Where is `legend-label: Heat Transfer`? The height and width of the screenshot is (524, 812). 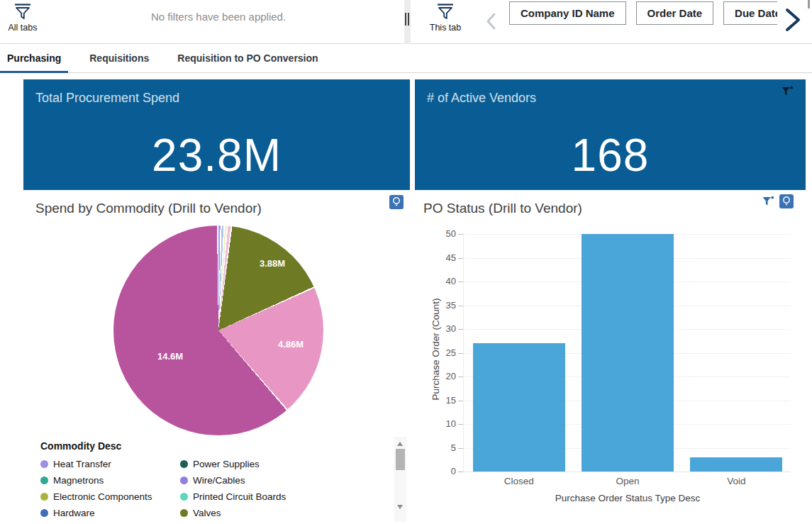
legend-label: Heat Transfer is located at coordinates (82, 464).